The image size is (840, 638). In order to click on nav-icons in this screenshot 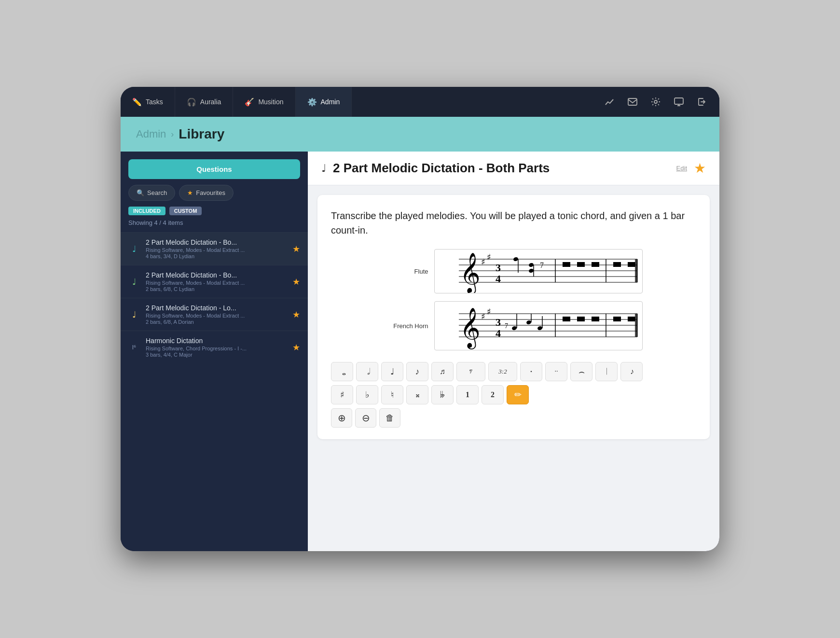, I will do `click(656, 102)`.